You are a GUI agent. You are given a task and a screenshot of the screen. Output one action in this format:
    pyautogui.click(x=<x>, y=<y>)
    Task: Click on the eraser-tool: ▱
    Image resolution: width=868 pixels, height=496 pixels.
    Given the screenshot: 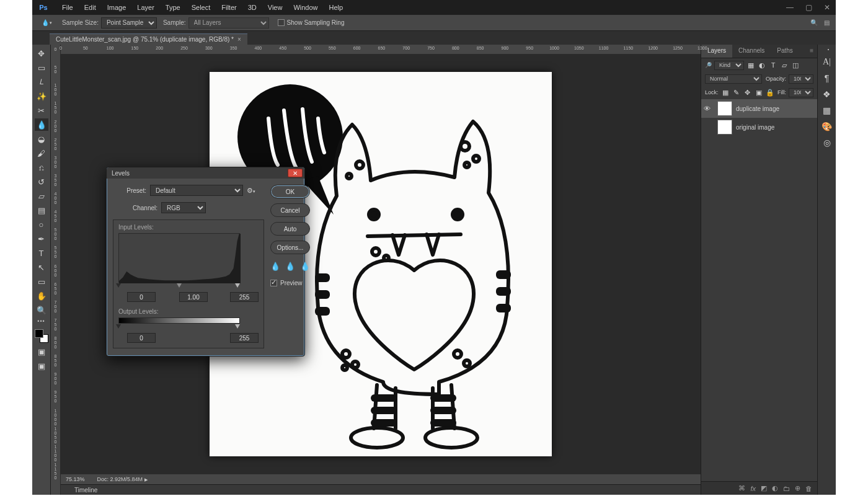 What is the action you would take?
    pyautogui.click(x=42, y=196)
    